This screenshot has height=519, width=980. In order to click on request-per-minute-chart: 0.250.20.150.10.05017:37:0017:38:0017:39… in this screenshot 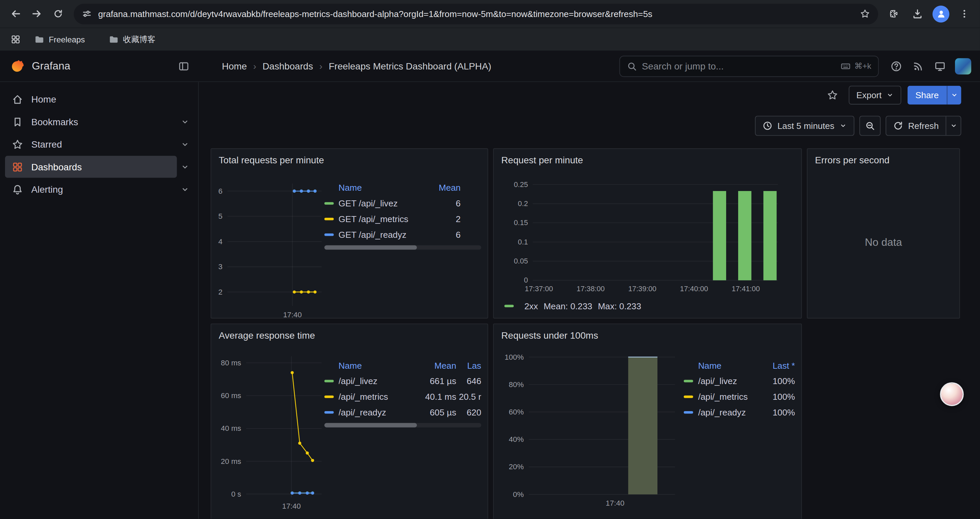, I will do `click(647, 235)`.